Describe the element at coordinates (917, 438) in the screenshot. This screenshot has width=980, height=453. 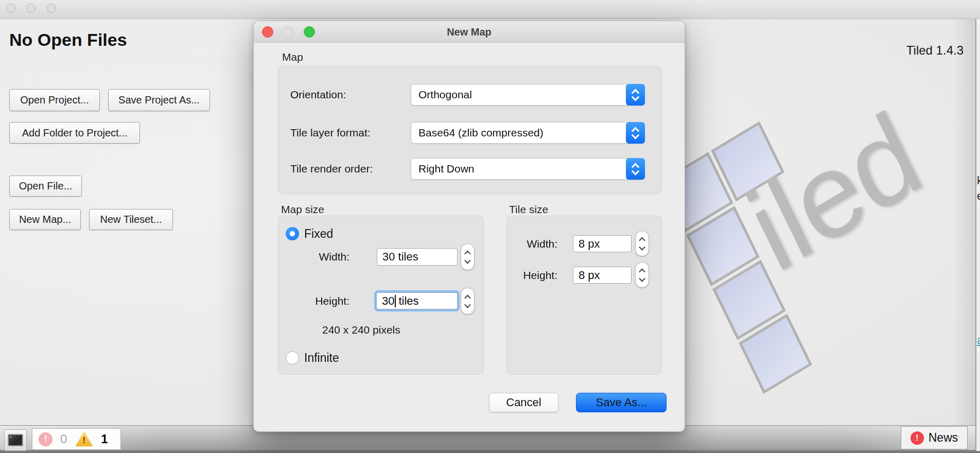
I see `news-alert-badge-icon: !` at that location.